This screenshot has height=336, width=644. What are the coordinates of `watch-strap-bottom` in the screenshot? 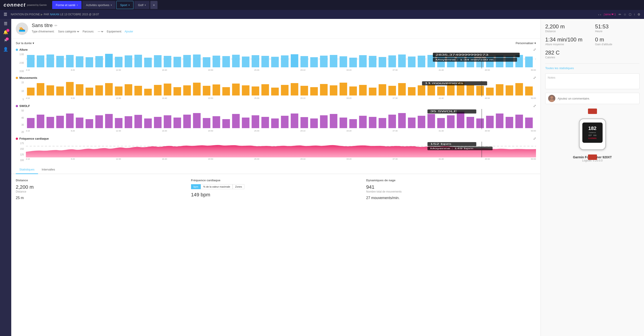 It's located at (592, 157).